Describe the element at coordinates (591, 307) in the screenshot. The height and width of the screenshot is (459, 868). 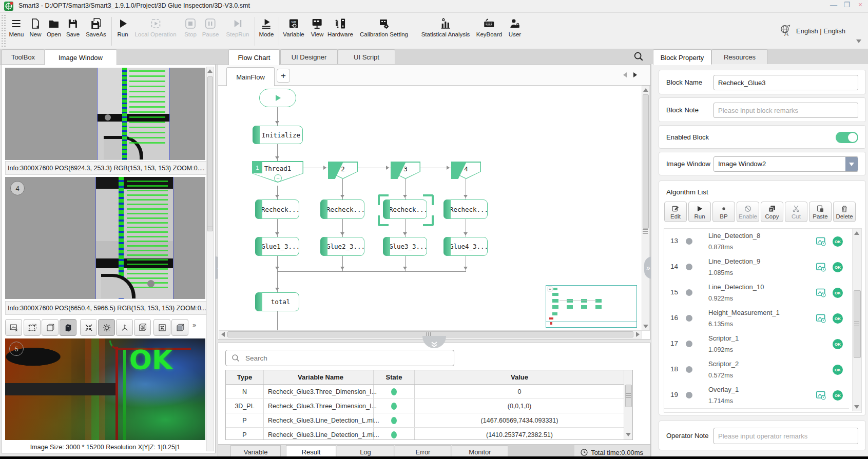
I see `flowchart-minimap: ⊡` at that location.